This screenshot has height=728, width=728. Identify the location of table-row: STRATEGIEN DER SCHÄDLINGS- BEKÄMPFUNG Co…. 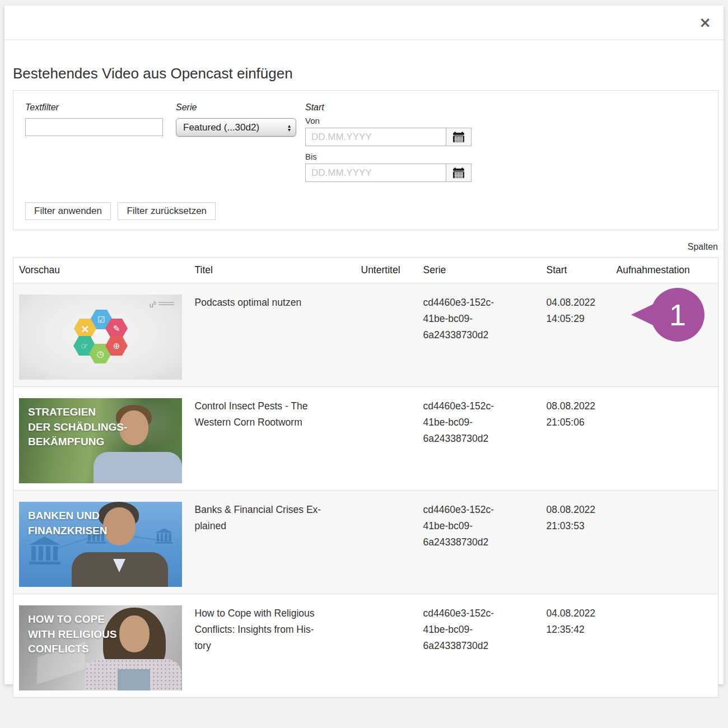
(366, 439).